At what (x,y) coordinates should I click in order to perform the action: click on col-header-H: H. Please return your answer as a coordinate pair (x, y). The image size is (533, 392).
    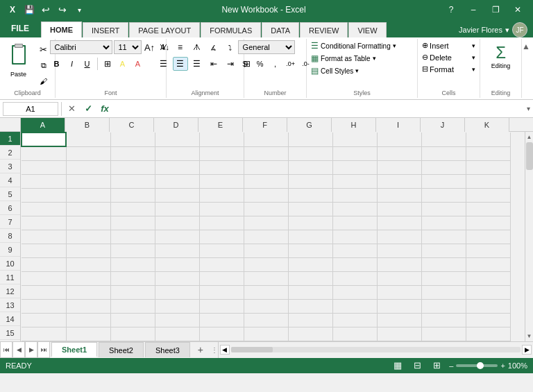
    Looking at the image, I should click on (354, 125).